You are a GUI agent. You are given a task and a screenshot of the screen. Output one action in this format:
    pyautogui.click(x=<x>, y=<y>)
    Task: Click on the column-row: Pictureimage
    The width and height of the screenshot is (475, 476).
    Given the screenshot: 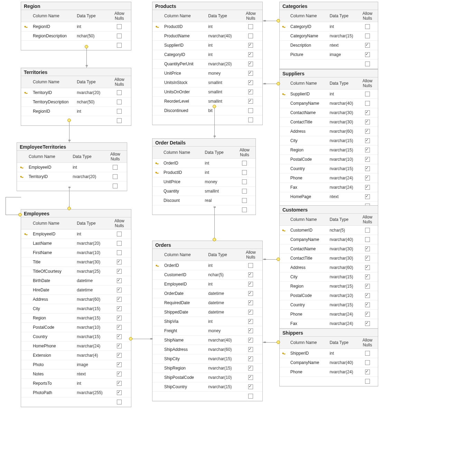 What is the action you would take?
    pyautogui.click(x=329, y=55)
    